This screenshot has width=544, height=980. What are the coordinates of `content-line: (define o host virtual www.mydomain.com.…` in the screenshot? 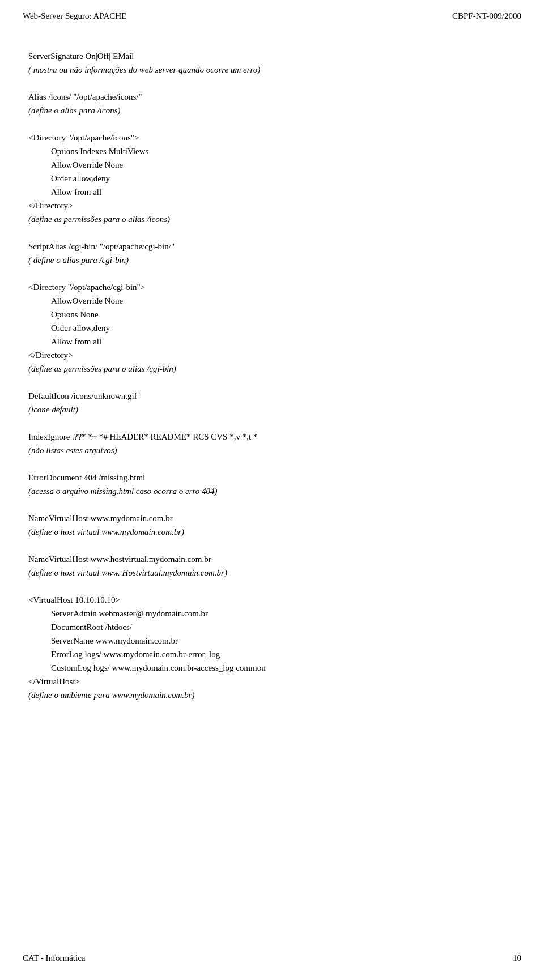 It's located at (272, 532).